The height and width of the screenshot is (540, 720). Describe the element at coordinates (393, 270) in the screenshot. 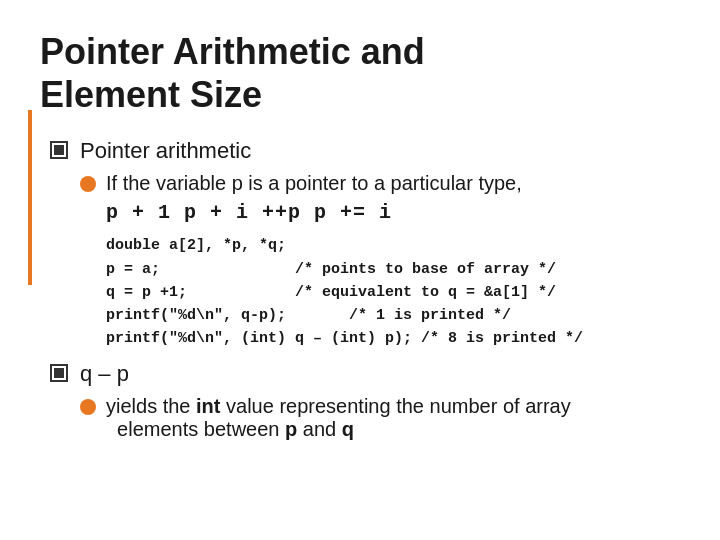

I see `code-line-2: p = a; /* points to base of array */` at that location.